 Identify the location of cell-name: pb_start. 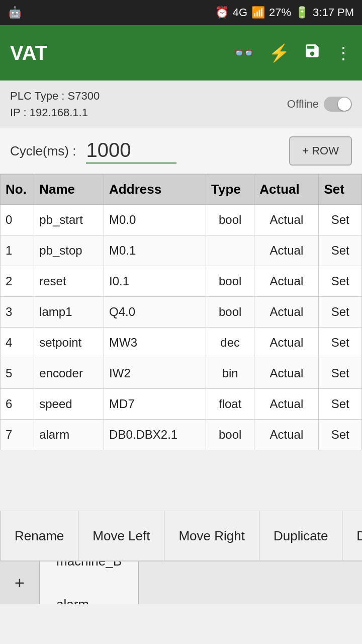
(69, 220).